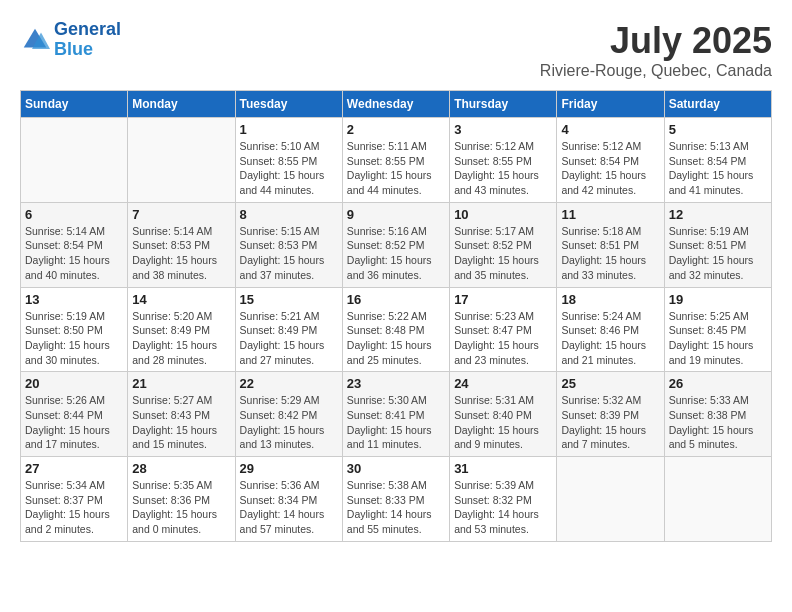 The height and width of the screenshot is (612, 792). I want to click on day-number: 16, so click(396, 300).